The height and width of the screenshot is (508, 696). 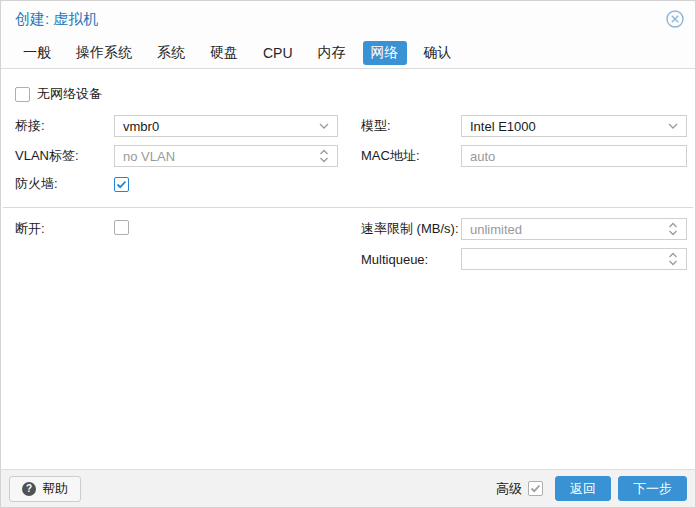 What do you see at coordinates (509, 489) in the screenshot?
I see `advanced-label: 高级` at bounding box center [509, 489].